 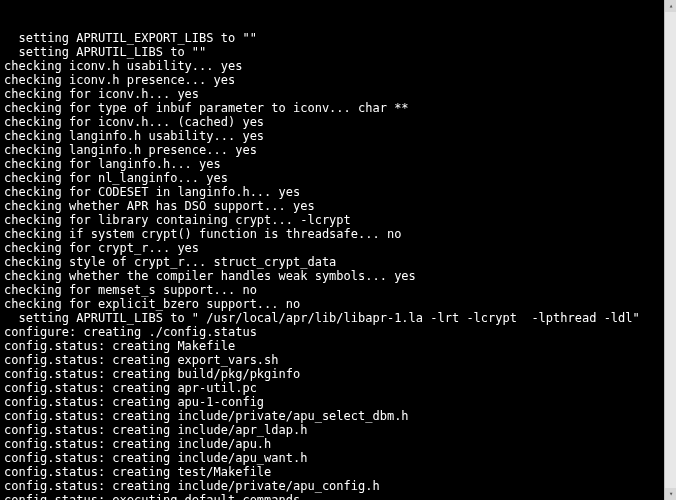 I want to click on terminal-line: setting APRUTIL_EXPORT_LIBS to "", so click(x=332, y=38).